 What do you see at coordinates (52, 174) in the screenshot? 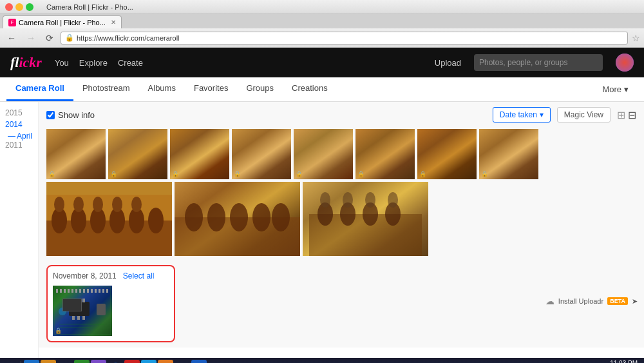
I see `lock-icon-1: 🔒` at bounding box center [52, 174].